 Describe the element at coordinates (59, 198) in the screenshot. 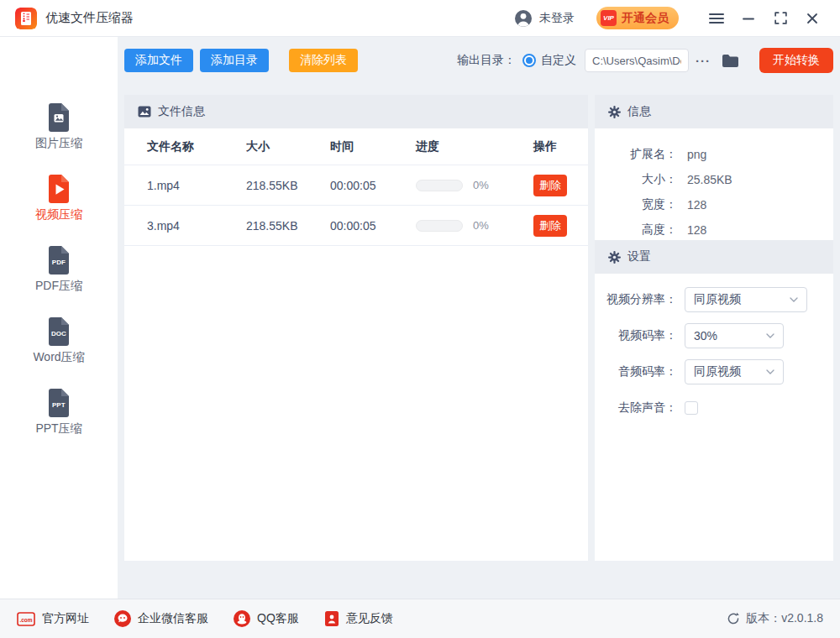

I see `sidebar-item-video-compress: 视频压缩` at that location.